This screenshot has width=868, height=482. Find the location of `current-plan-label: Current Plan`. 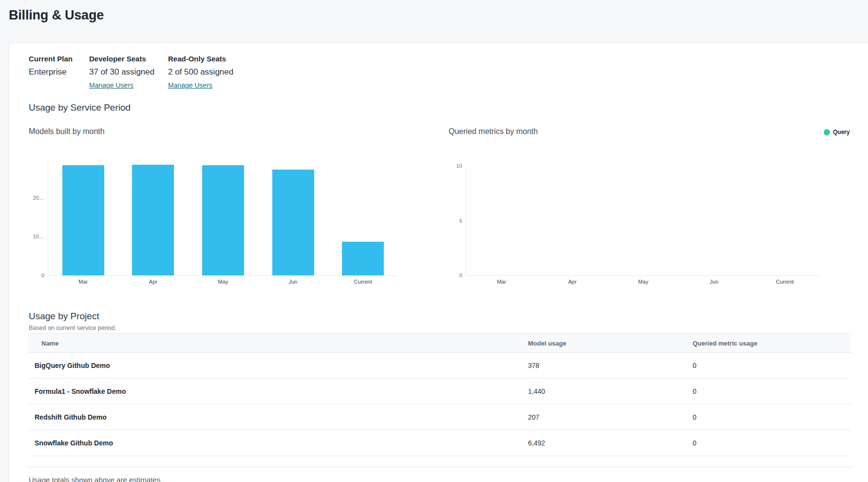

current-plan-label: Current Plan is located at coordinates (51, 58).